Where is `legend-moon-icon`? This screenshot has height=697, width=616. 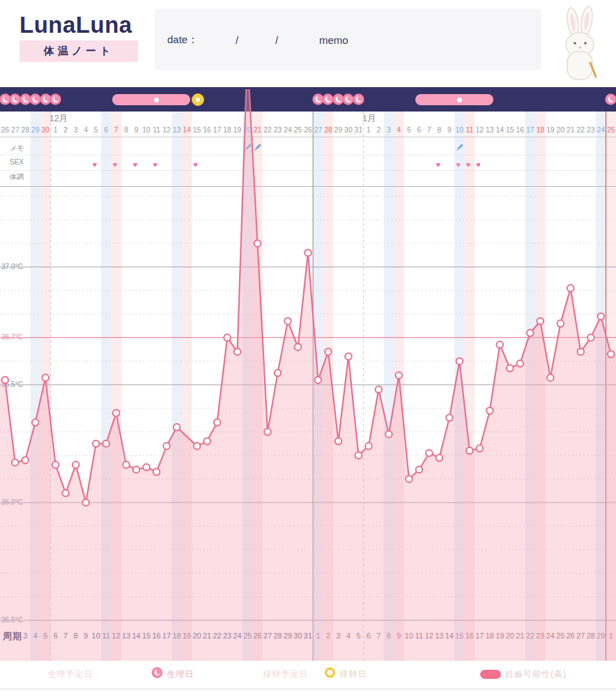
legend-moon-icon is located at coordinates (157, 674).